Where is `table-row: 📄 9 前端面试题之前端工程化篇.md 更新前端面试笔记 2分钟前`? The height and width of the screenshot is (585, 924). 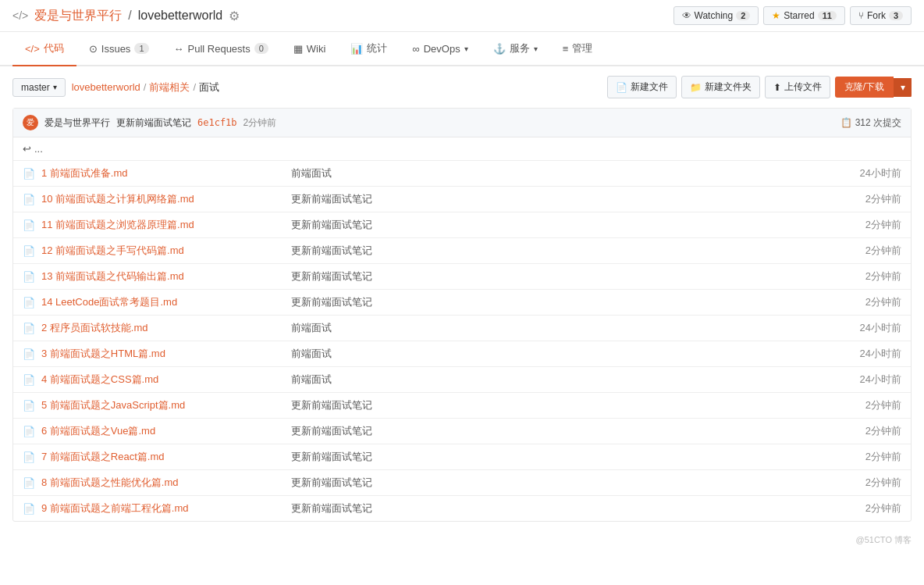
table-row: 📄 9 前端面试题之前端工程化篇.md 更新前端面试笔记 2分钟前 is located at coordinates (462, 508).